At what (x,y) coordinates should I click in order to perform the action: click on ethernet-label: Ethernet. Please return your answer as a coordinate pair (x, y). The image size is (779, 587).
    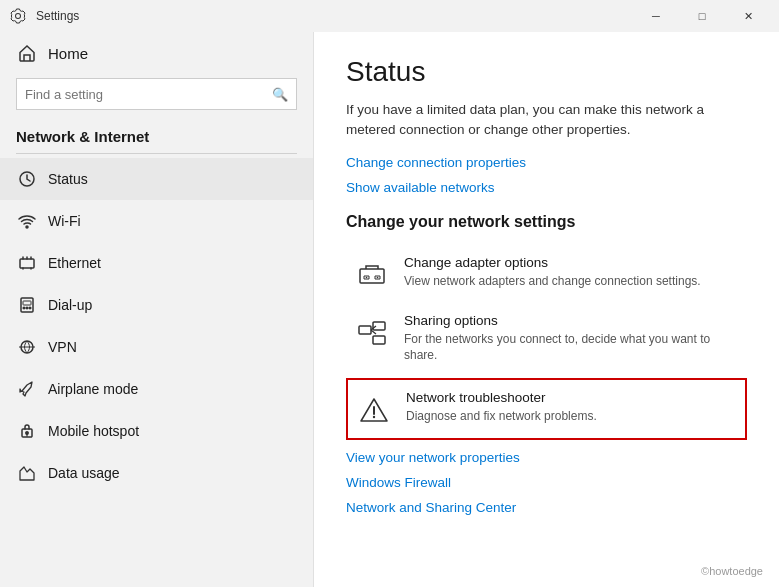
    Looking at the image, I should click on (74, 263).